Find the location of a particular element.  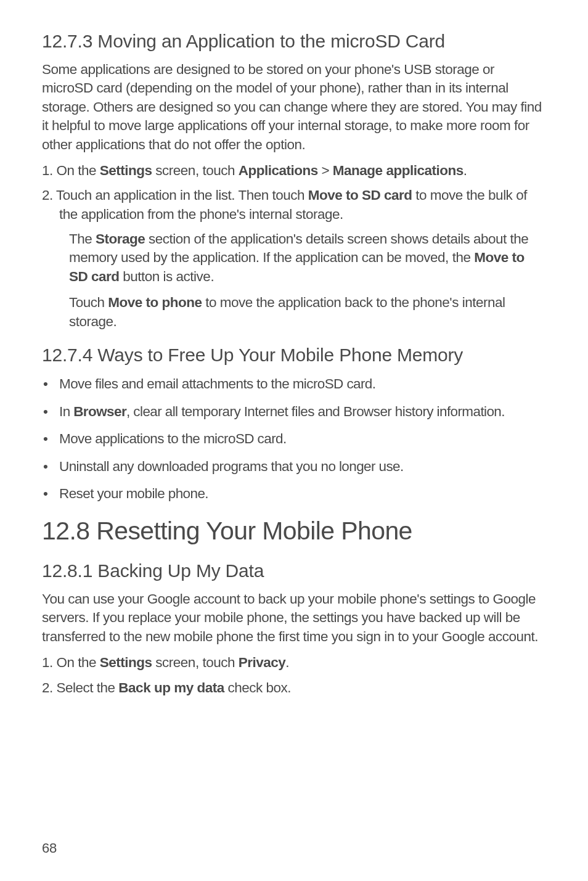

paragraph: Some applications are designed to be sto… is located at coordinates (294, 107).